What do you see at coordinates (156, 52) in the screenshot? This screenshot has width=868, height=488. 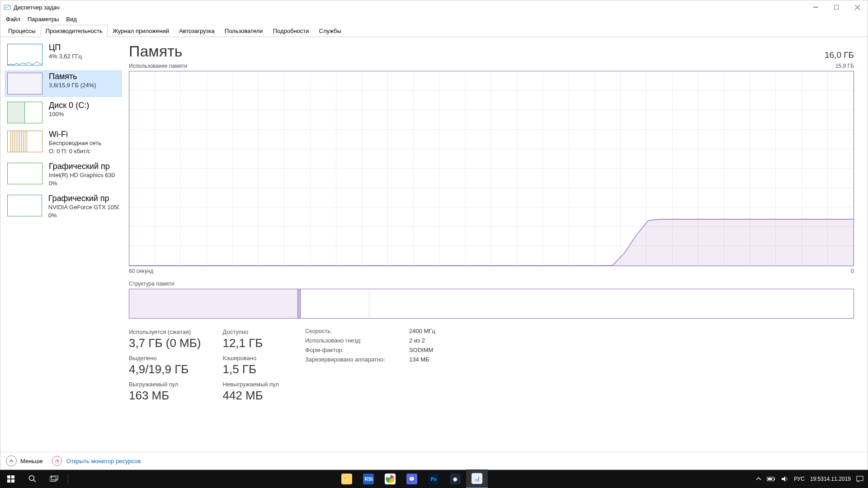 I see `page-title: Память` at bounding box center [156, 52].